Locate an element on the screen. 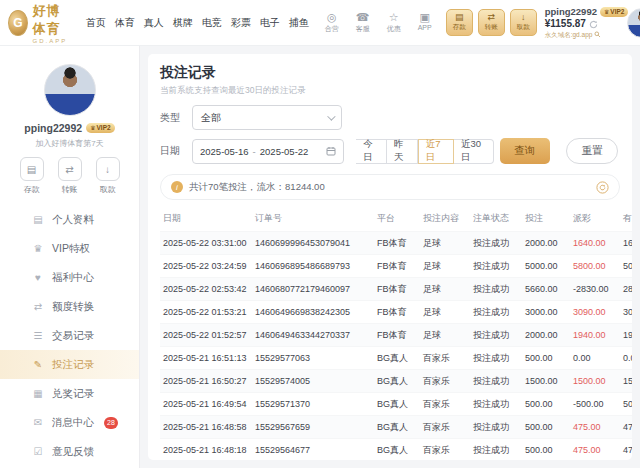 The image size is (640, 468). quick-range-button: 昨天 is located at coordinates (402, 152).